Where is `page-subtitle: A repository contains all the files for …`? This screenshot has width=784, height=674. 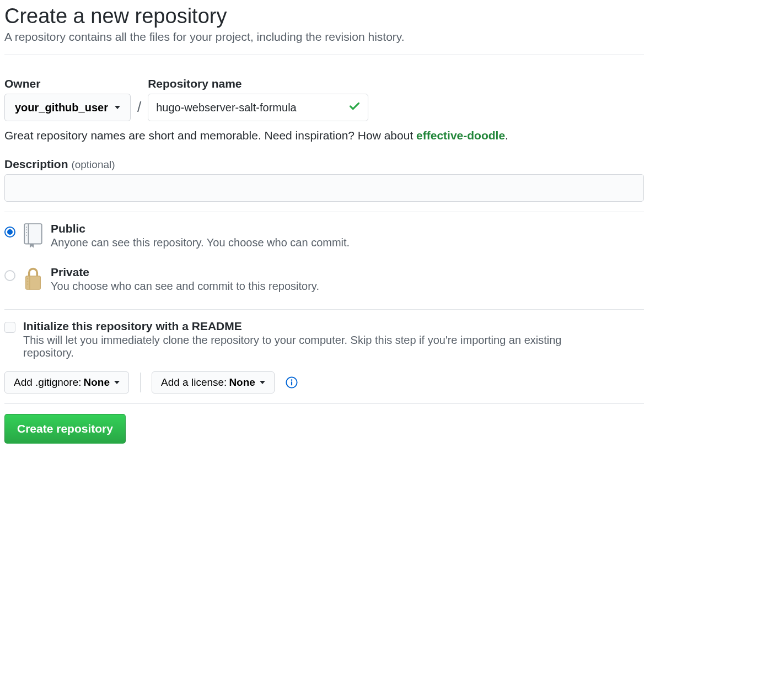 page-subtitle: A repository contains all the files for … is located at coordinates (324, 37).